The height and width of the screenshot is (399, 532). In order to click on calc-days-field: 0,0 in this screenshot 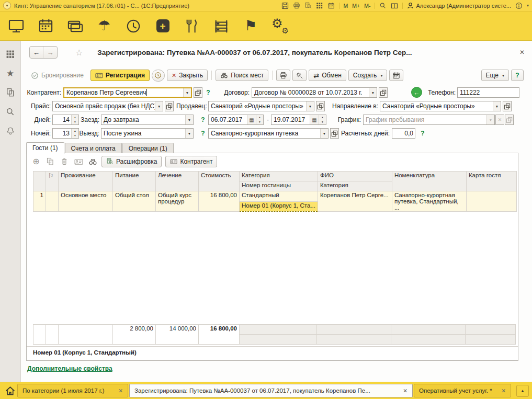, I will do `click(404, 133)`.